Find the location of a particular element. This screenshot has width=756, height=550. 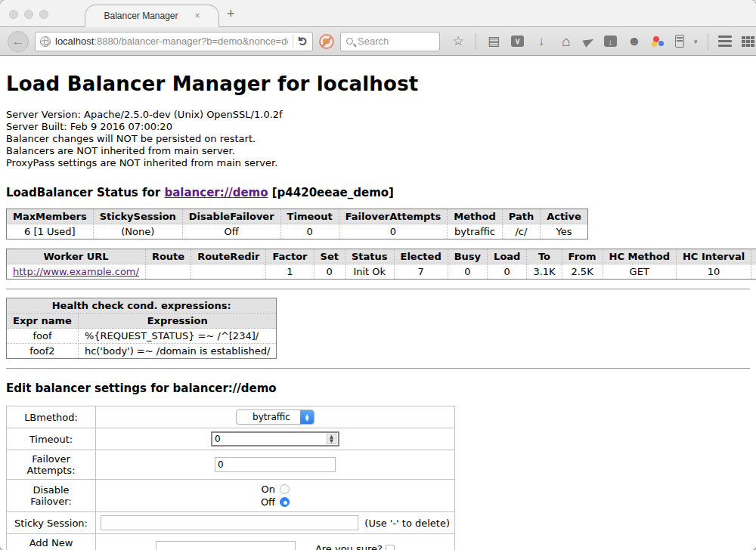

table-row: foof %{REQUEST_STATUS} =~ /^[234]/ is located at coordinates (142, 336).